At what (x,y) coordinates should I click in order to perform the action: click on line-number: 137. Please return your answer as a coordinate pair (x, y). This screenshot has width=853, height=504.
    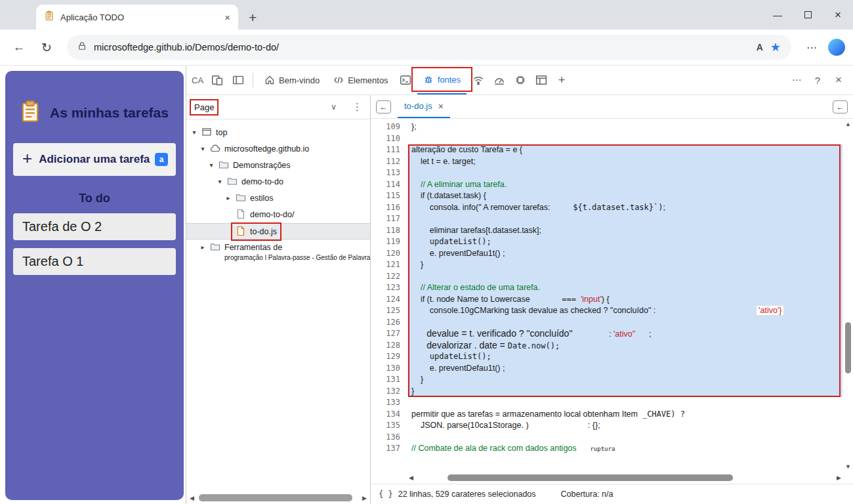
    Looking at the image, I should click on (386, 449).